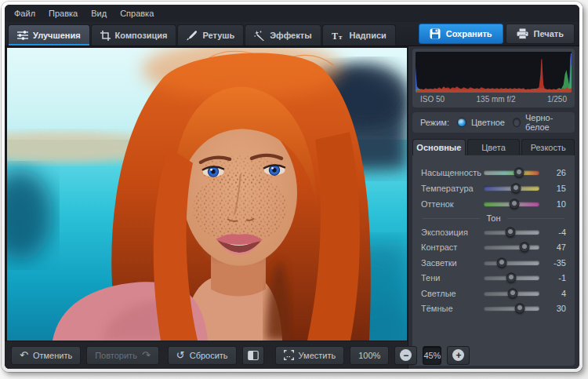 The image size is (588, 379). Describe the element at coordinates (369, 355) in the screenshot. I see `zoom-100-button: 100%` at that location.